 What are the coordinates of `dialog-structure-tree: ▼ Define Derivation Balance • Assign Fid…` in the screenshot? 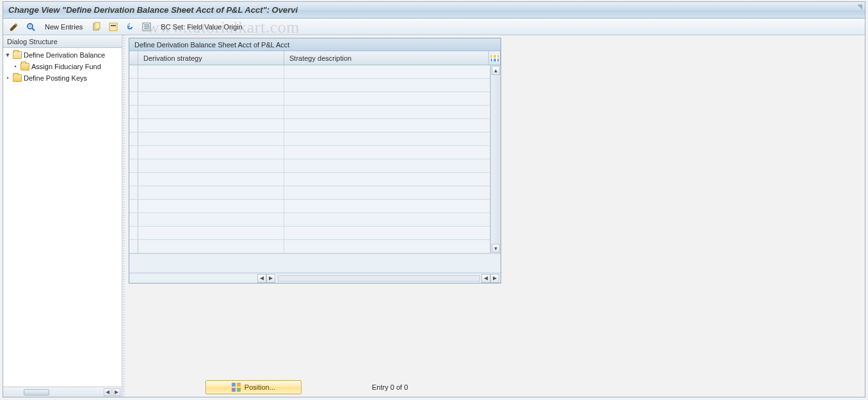 It's located at (63, 218).